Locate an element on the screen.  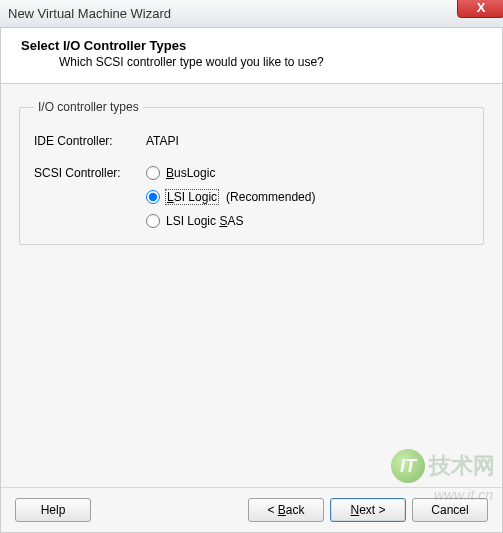
titlebar: New Virtual Machine Wizard X is located at coordinates (252, 14).